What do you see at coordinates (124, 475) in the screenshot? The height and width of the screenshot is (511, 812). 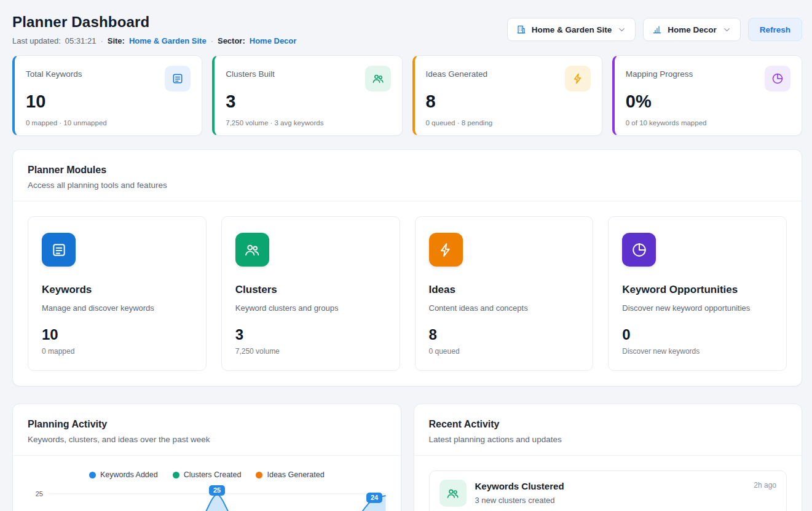 I see `legend-item-keywords-added: Keywords Added` at bounding box center [124, 475].